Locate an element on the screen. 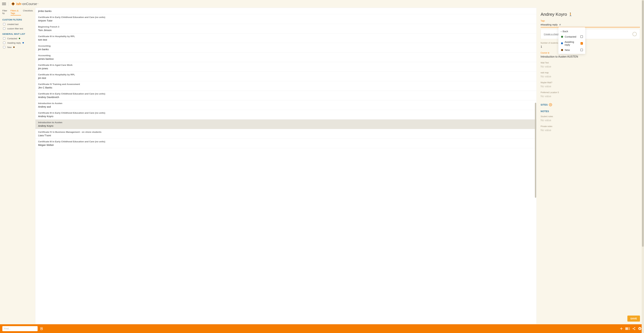  waitlist-tag-item: New is located at coordinates (18, 47).